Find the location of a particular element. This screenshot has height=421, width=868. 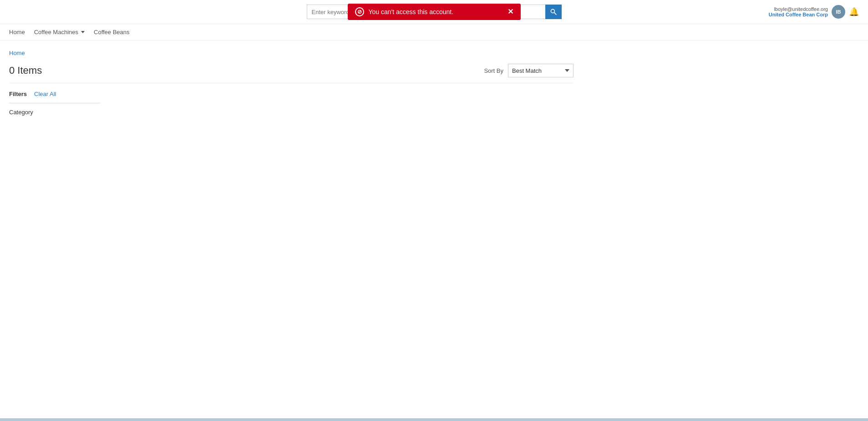

user-info: lboyle@unitedcoffee.org United Coffee Be… is located at coordinates (798, 12).